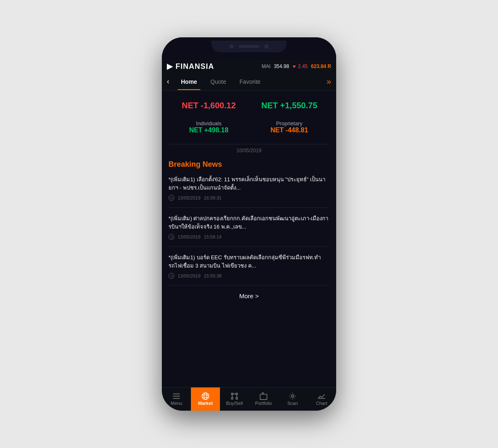 This screenshot has height=448, width=498. I want to click on news-time: 16:39:31, so click(212, 198).